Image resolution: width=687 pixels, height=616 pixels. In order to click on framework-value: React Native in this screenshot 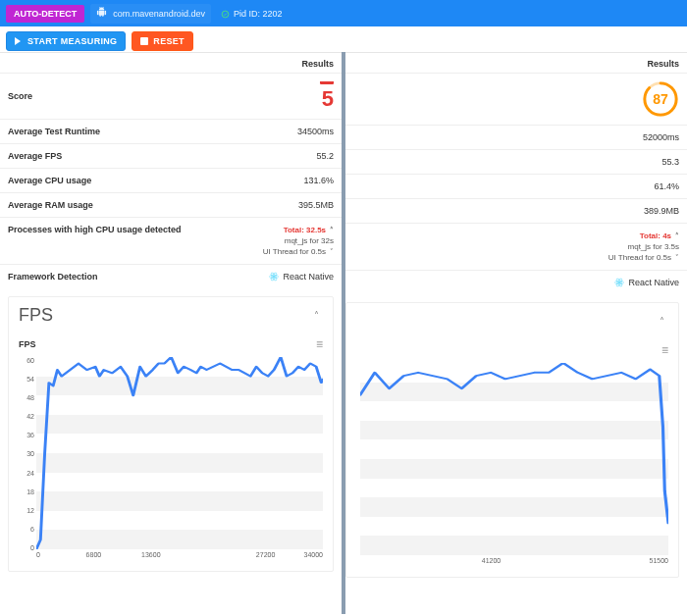, I will do `click(301, 277)`.